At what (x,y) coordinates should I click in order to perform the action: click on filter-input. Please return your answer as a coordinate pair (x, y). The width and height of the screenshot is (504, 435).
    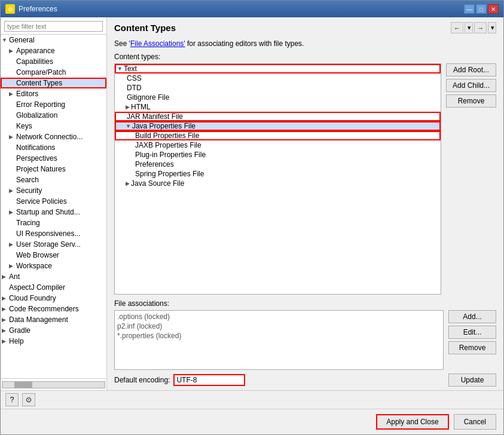
    Looking at the image, I should click on (54, 26).